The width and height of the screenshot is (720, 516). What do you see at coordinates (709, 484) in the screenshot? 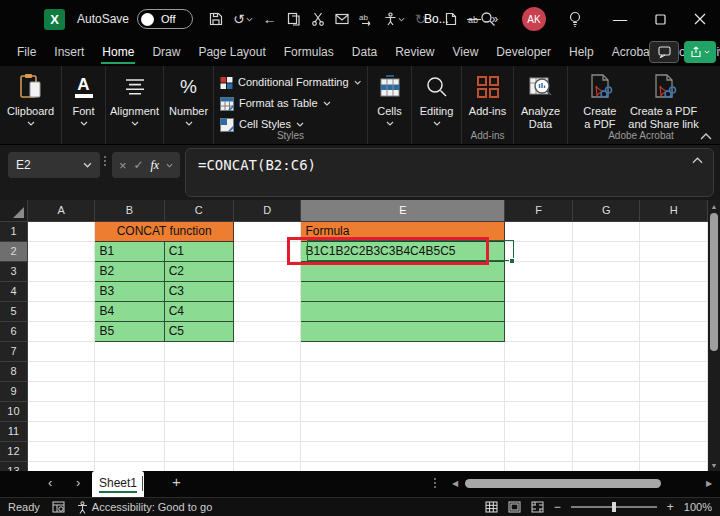
I see `scroll-right-icon: ▶` at bounding box center [709, 484].